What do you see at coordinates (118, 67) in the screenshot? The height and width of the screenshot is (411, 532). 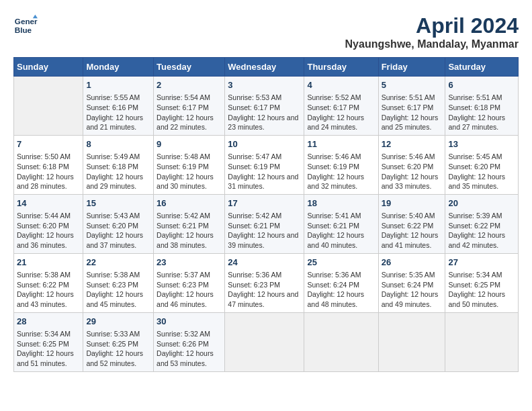 I see `weekday-header-monday: Monday` at bounding box center [118, 67].